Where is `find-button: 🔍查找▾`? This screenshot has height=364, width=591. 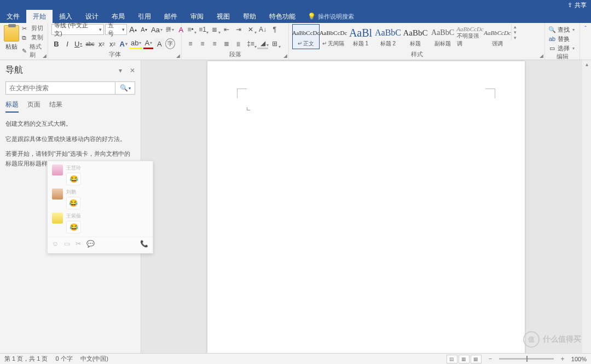
find-button: 🔍查找▾ is located at coordinates (561, 30).